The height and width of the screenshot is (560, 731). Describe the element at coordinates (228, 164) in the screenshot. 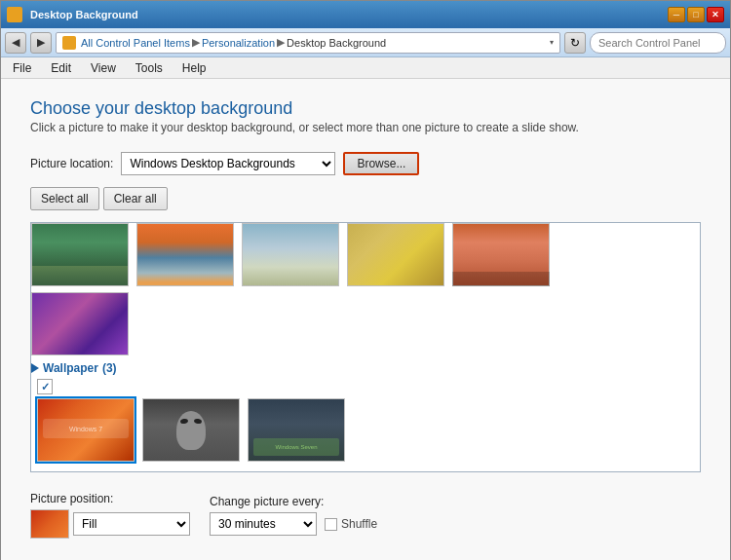

I see `location-dropdown: Windows Desktop Backgrounds` at that location.